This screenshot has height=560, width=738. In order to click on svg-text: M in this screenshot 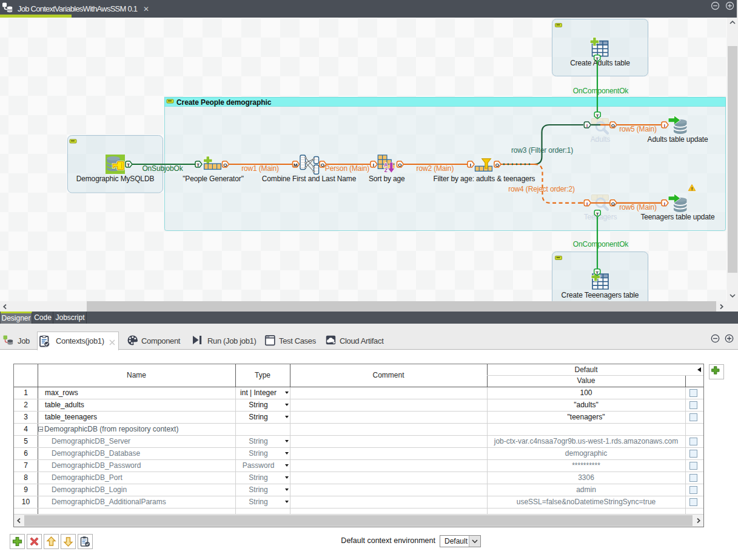, I will do `click(296, 165)`.